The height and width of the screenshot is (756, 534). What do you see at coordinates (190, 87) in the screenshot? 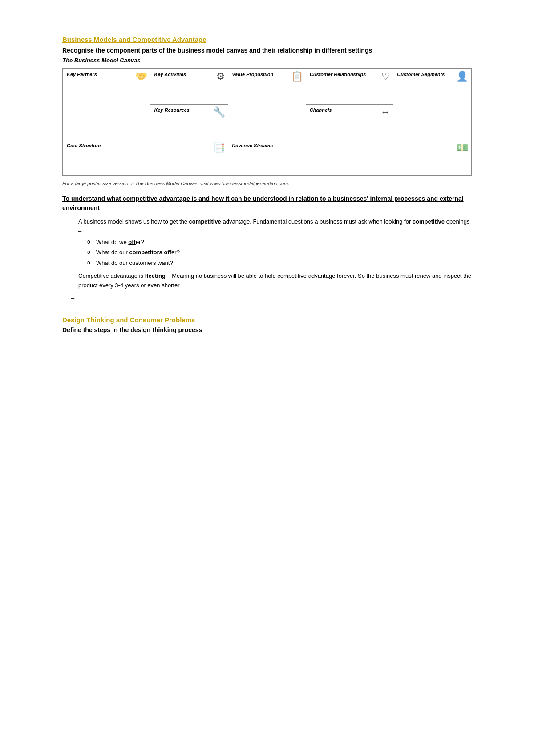
I see `cell-key-activities: Key Activities ⚙` at bounding box center [190, 87].